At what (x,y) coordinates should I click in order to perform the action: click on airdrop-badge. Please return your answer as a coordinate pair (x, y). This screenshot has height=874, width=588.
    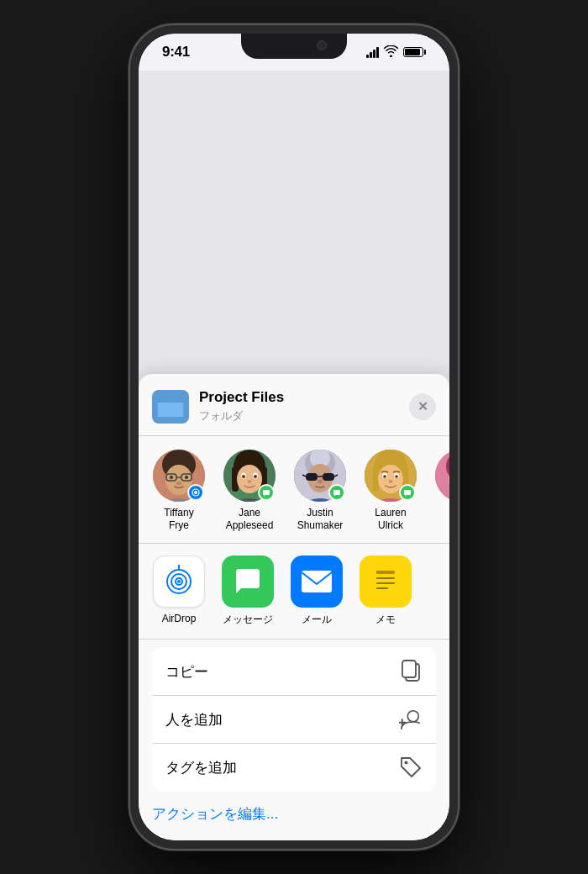
    Looking at the image, I should click on (196, 492).